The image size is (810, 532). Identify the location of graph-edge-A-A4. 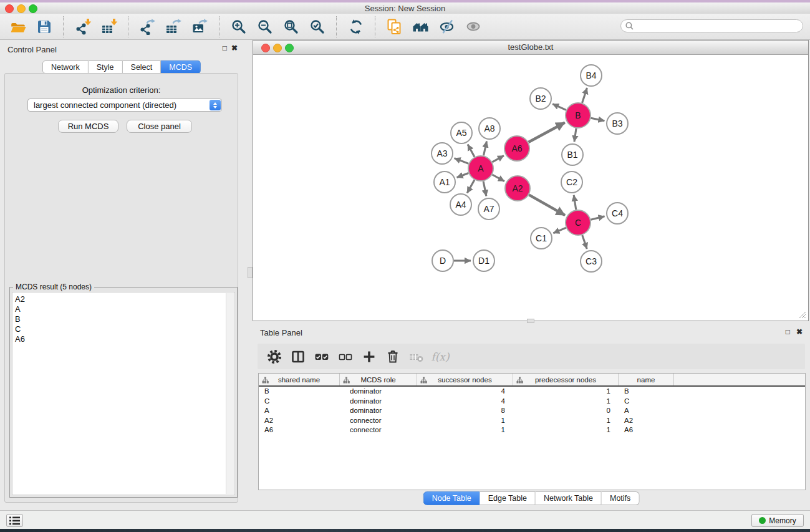
(471, 186).